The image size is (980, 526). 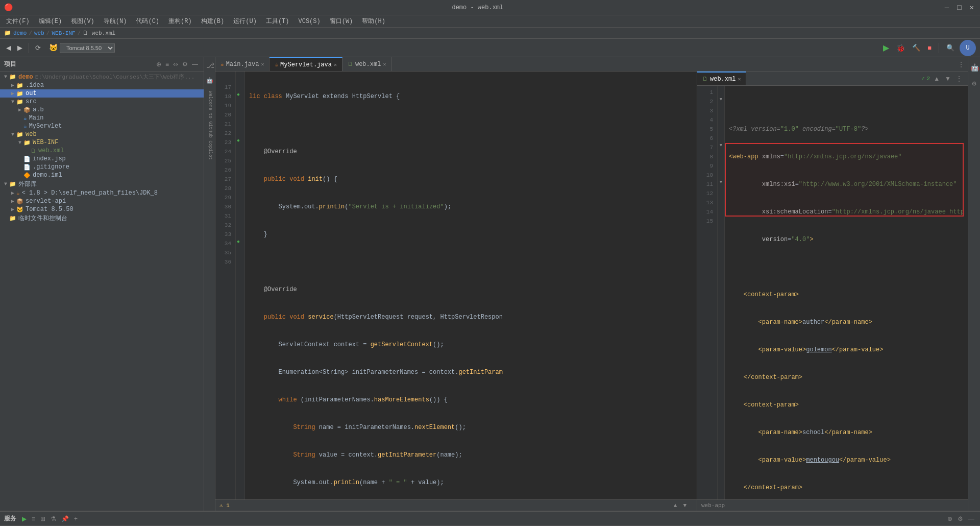 What do you see at coordinates (185, 64) in the screenshot?
I see `sidebar-settings-button: ⚙` at bounding box center [185, 64].